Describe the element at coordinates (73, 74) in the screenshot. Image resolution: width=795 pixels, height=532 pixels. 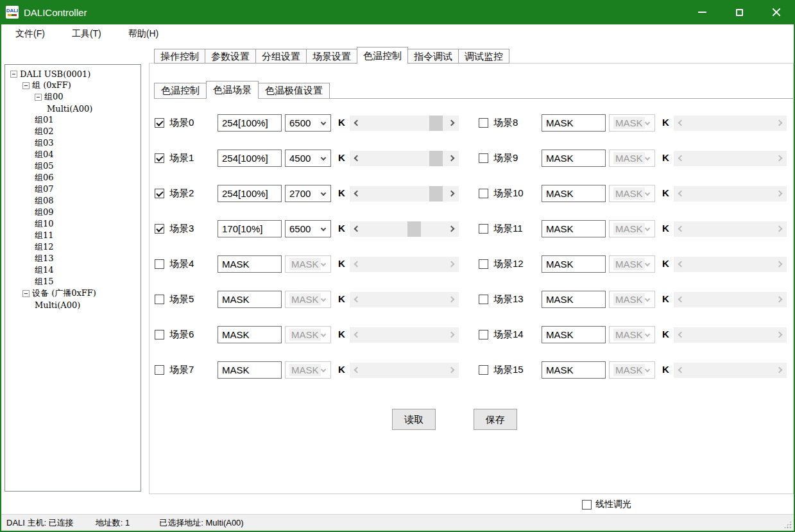
I see `tree-node: DALI USB(0001)` at that location.